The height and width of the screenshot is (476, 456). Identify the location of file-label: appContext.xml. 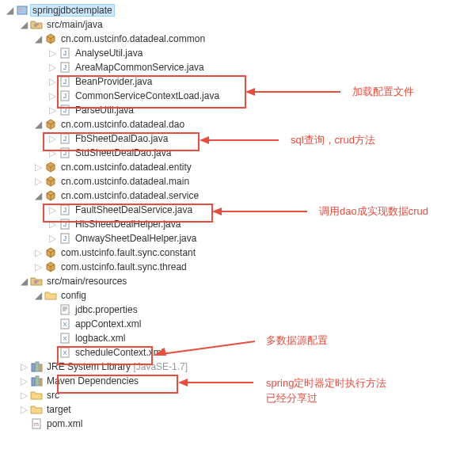
(108, 324).